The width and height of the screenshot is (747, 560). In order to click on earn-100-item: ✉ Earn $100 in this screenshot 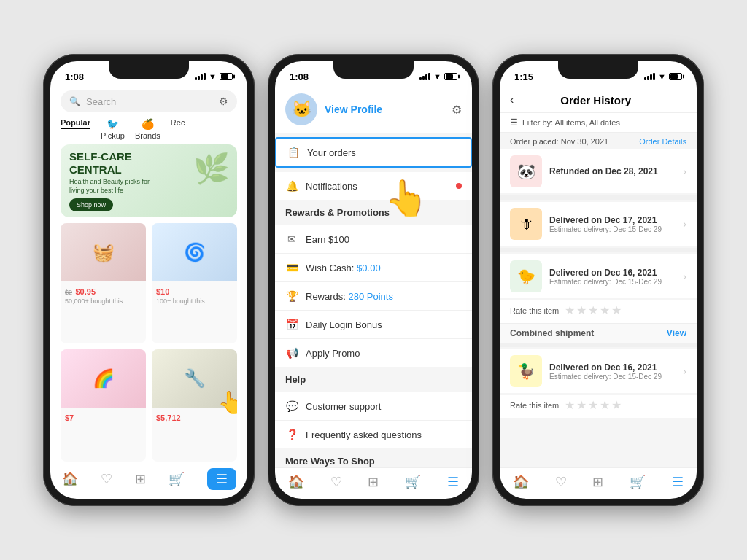, I will do `click(374, 239)`.